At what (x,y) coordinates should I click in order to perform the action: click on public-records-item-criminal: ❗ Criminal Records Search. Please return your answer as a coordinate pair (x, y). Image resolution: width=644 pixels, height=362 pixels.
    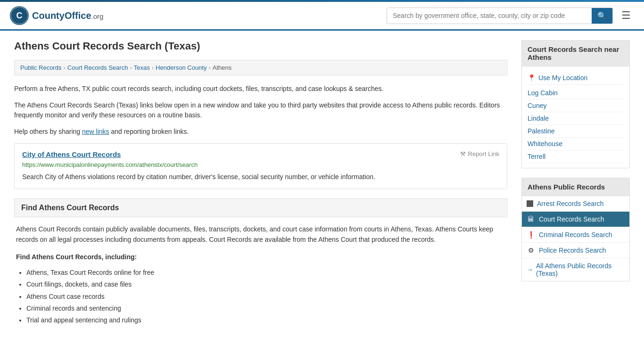
    Looking at the image, I should click on (576, 235).